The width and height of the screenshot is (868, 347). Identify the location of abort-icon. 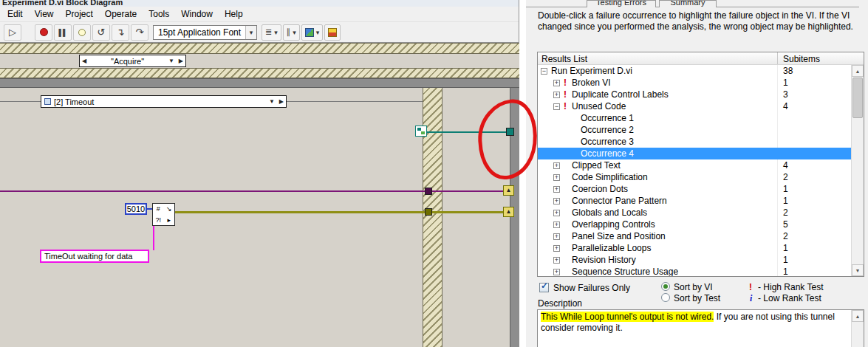
(44, 32).